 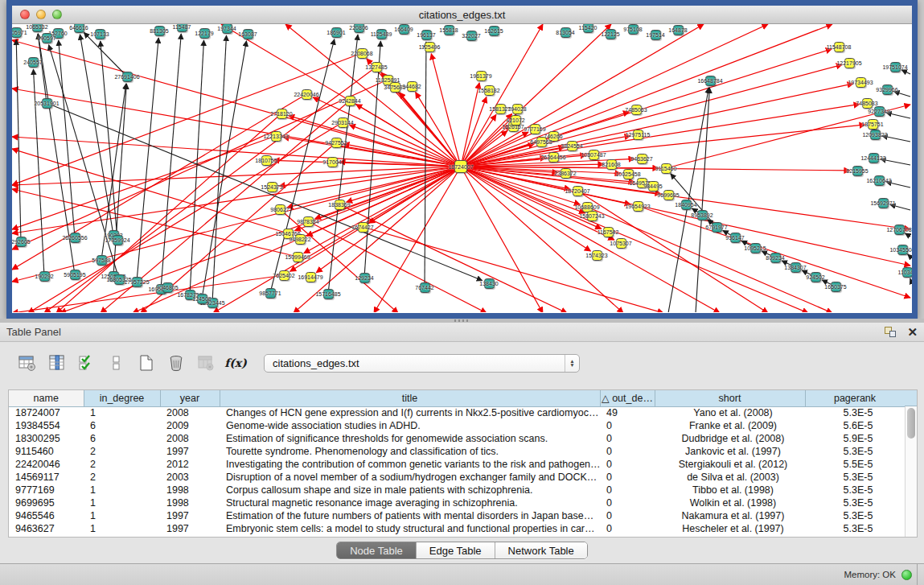 I want to click on graph-node: 975108, so click(x=634, y=29).